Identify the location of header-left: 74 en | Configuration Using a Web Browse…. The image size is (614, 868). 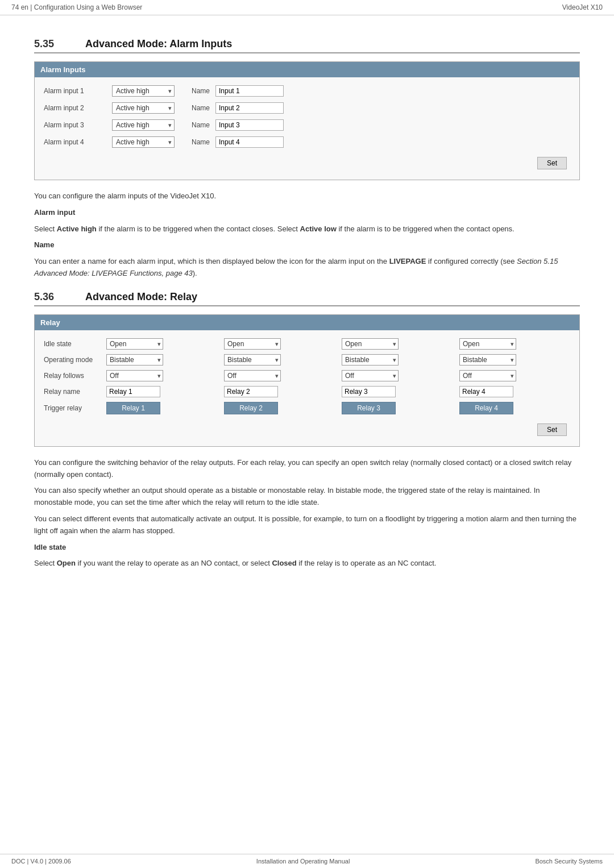
(77, 7).